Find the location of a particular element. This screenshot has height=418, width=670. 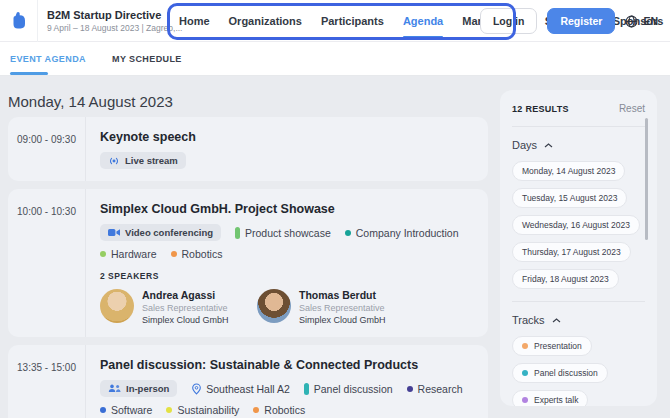

video-camera-icon is located at coordinates (114, 232).